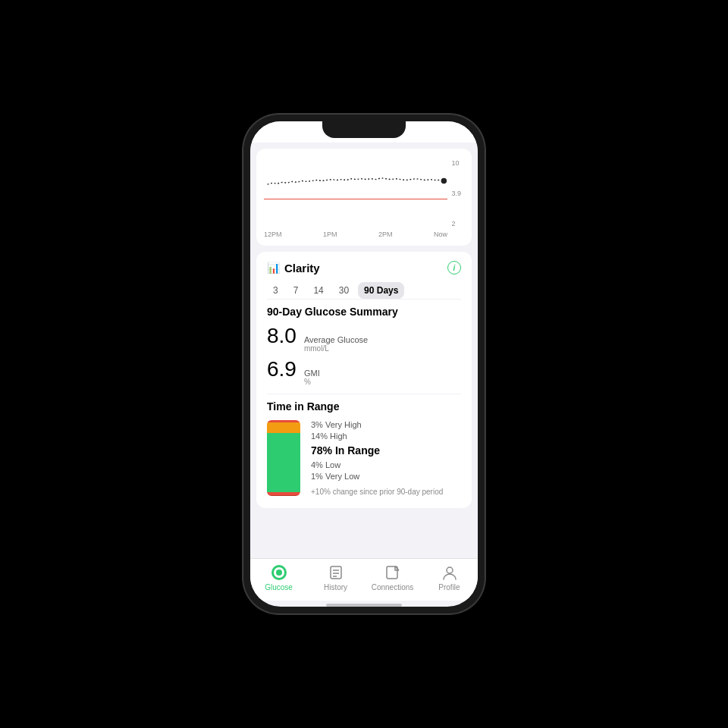 The height and width of the screenshot is (728, 728). What do you see at coordinates (364, 197) in the screenshot?
I see `glucose-chart-card: 10 3.9 2 12PM 1PM 2PM` at bounding box center [364, 197].